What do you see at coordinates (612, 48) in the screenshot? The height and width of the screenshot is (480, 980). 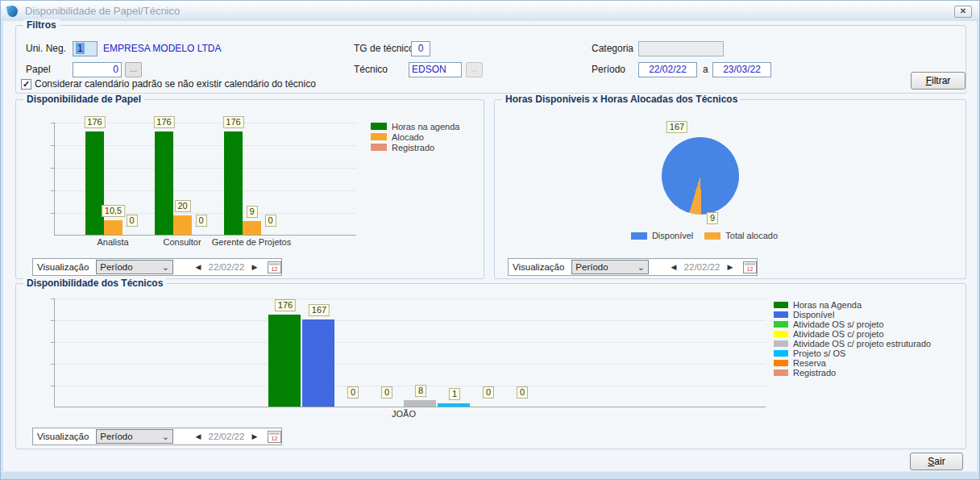 I see `categoria-label: Categoria` at bounding box center [612, 48].